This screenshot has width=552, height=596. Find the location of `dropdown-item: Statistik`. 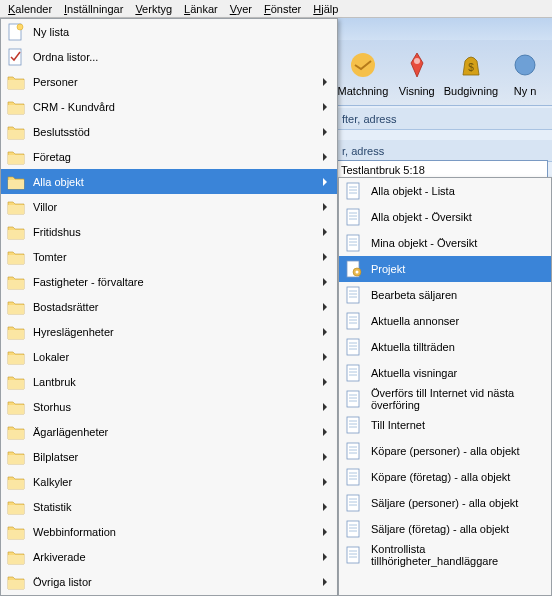

dropdown-item: Statistik is located at coordinates (169, 506).